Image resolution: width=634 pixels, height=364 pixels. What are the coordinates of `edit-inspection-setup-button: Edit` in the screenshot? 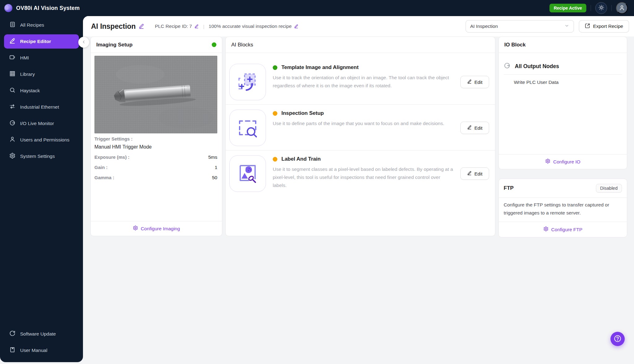 It's located at (475, 128).